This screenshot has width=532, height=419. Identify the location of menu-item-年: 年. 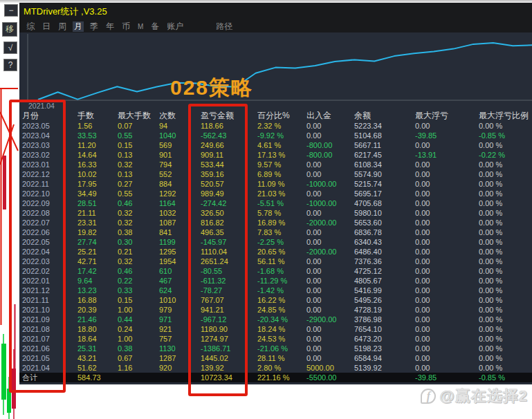
(110, 26).